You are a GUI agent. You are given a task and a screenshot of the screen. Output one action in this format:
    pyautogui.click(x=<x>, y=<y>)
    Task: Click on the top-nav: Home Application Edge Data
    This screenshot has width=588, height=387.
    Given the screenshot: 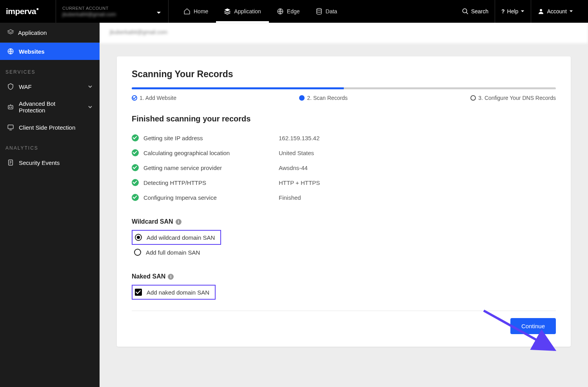 What is the action you would take?
    pyautogui.click(x=257, y=11)
    